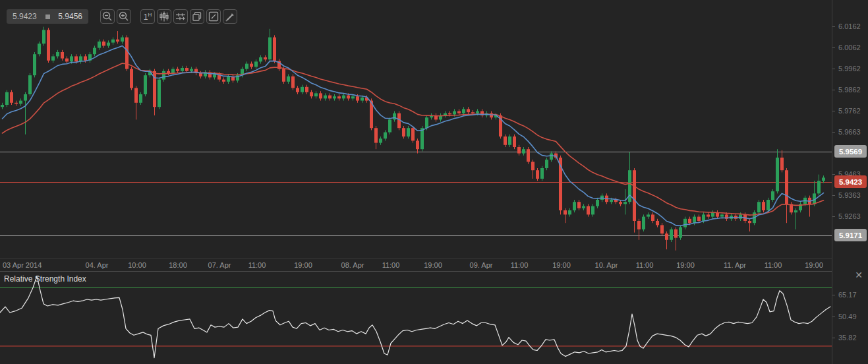 The image size is (868, 364). What do you see at coordinates (214, 16) in the screenshot?
I see `edit-pencil-square-icon` at bounding box center [214, 16].